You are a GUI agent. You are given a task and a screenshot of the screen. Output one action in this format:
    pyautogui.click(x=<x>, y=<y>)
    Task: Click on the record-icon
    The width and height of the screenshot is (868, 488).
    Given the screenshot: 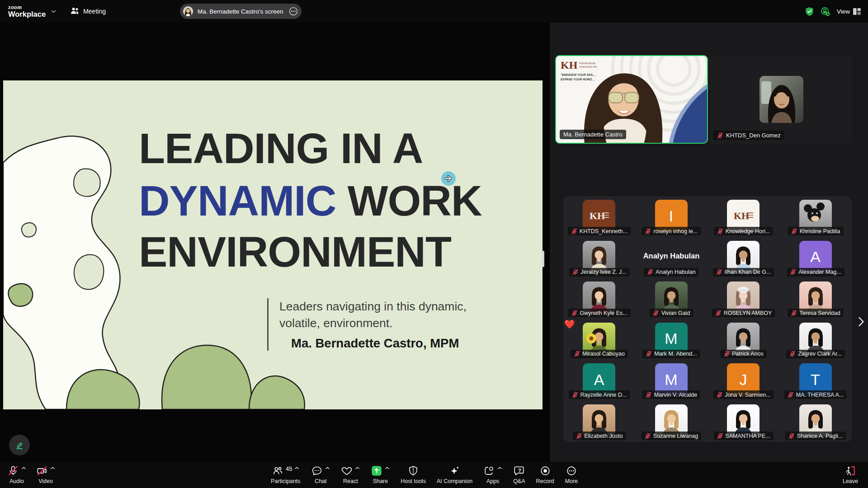 What is the action you would take?
    pyautogui.click(x=545, y=471)
    